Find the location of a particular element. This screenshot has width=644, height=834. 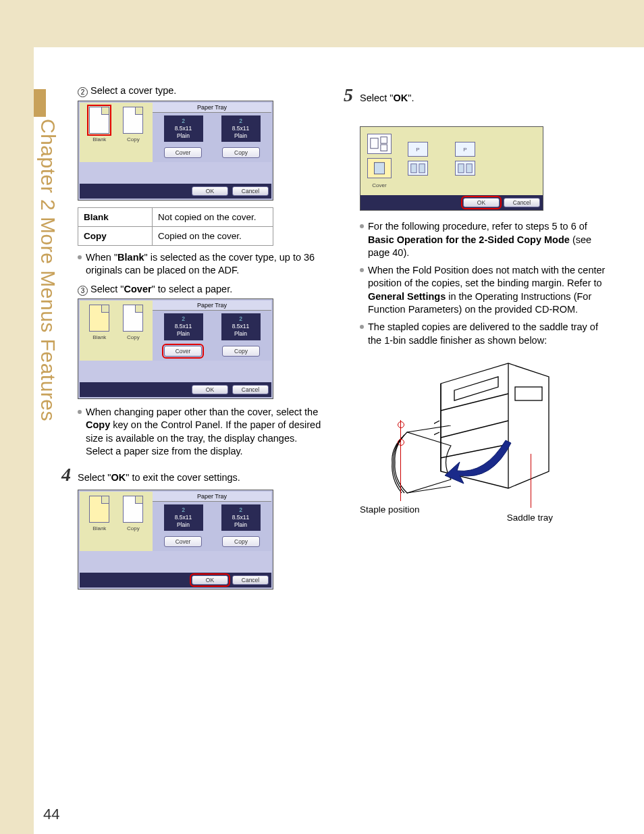

cell-blank-desc: Not copied on the cover. is located at coordinates (213, 217).